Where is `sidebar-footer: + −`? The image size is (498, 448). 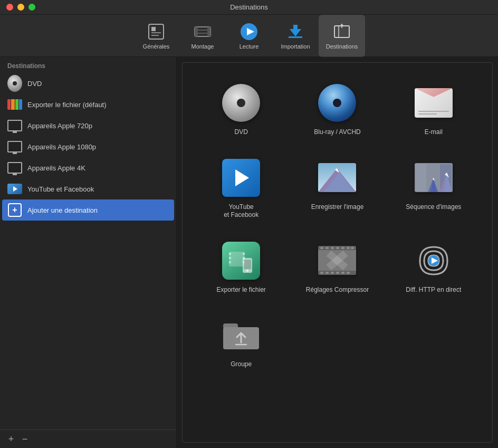 sidebar-footer: + − is located at coordinates (88, 439).